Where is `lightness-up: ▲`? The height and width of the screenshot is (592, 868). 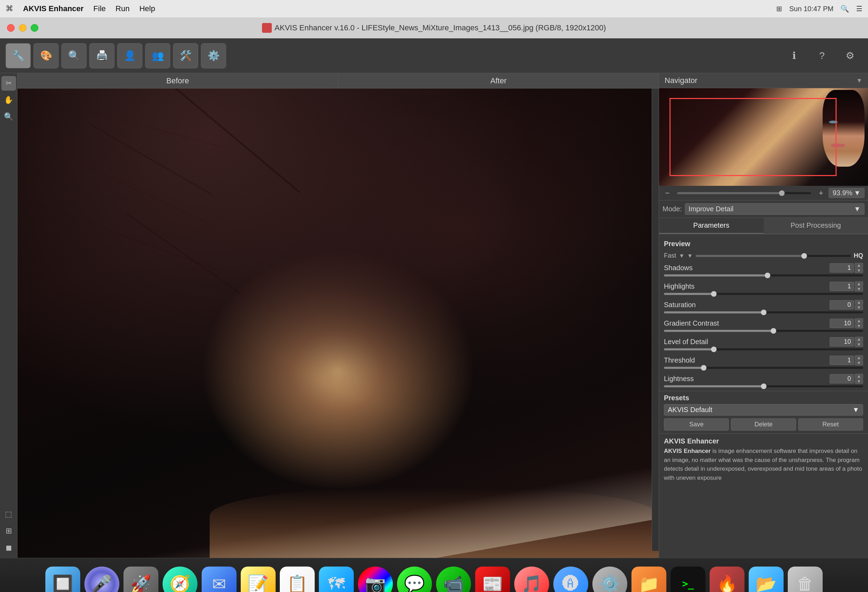 lightness-up: ▲ is located at coordinates (859, 376).